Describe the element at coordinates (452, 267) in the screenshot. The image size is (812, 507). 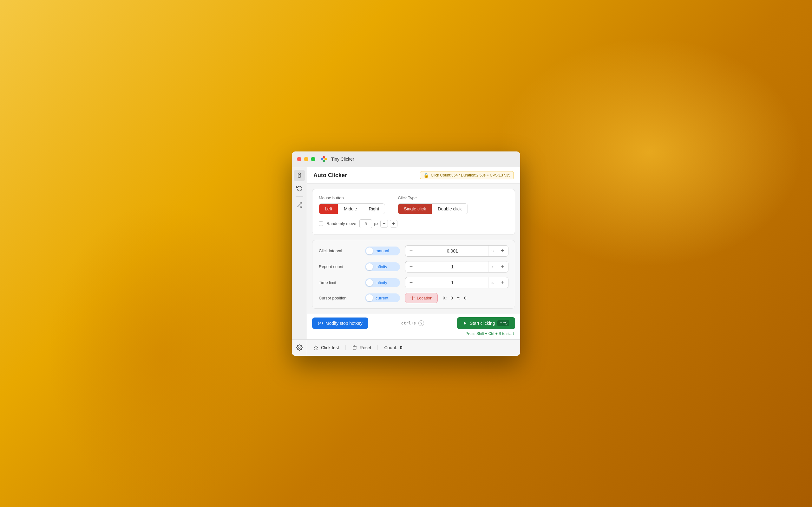
I see `repeat-count-value: 1` at that location.